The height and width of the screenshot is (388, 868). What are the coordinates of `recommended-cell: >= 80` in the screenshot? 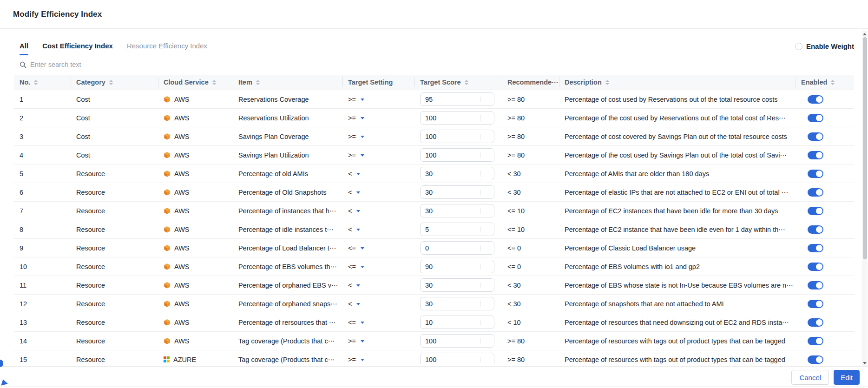 It's located at (531, 99).